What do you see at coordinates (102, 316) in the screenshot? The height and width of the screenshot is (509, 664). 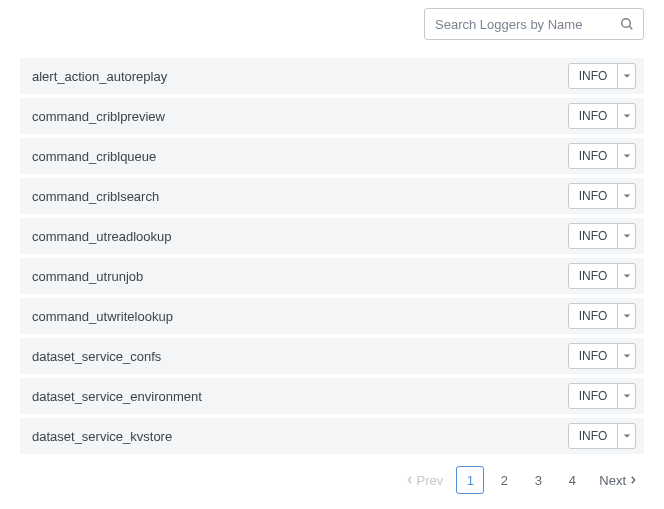 I see `logger-name: command_utwritelookup` at bounding box center [102, 316].